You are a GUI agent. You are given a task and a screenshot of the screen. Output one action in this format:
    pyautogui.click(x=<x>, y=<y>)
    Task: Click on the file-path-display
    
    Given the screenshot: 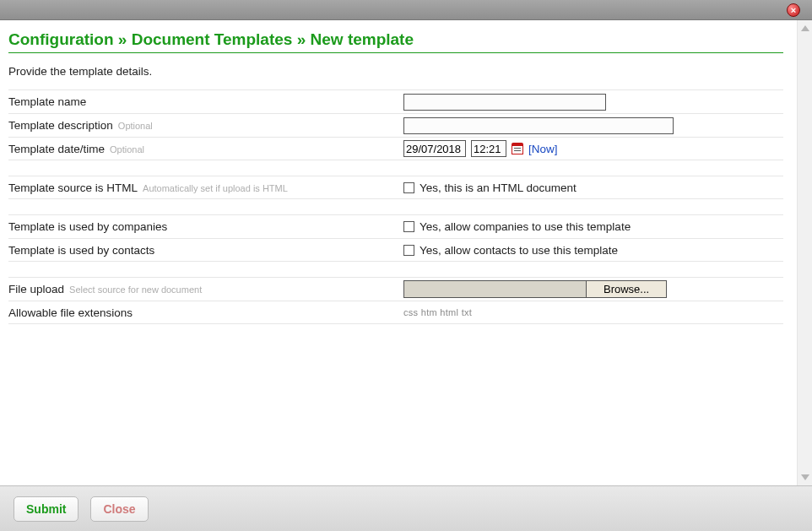 What is the action you would take?
    pyautogui.click(x=495, y=289)
    